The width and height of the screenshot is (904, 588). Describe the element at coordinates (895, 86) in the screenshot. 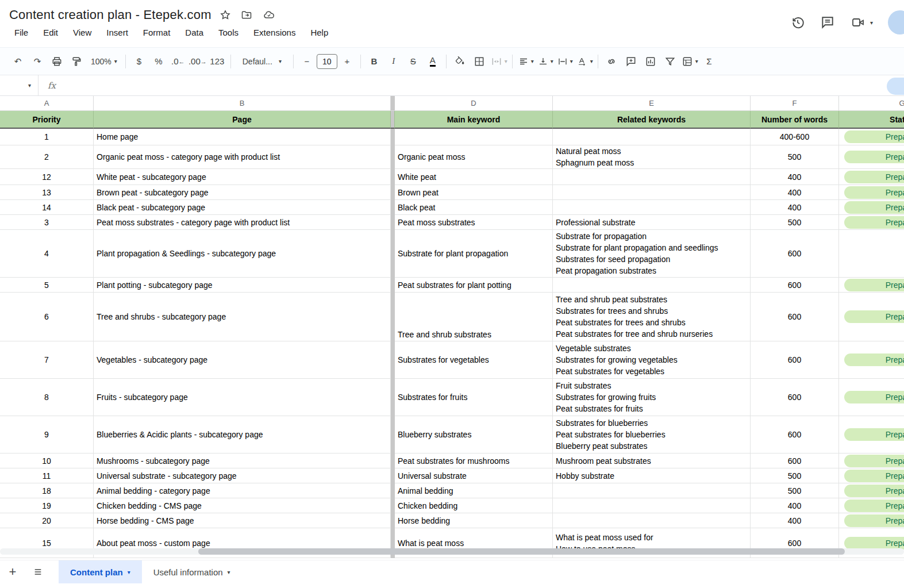

I see `formula-bar-side-button` at that location.